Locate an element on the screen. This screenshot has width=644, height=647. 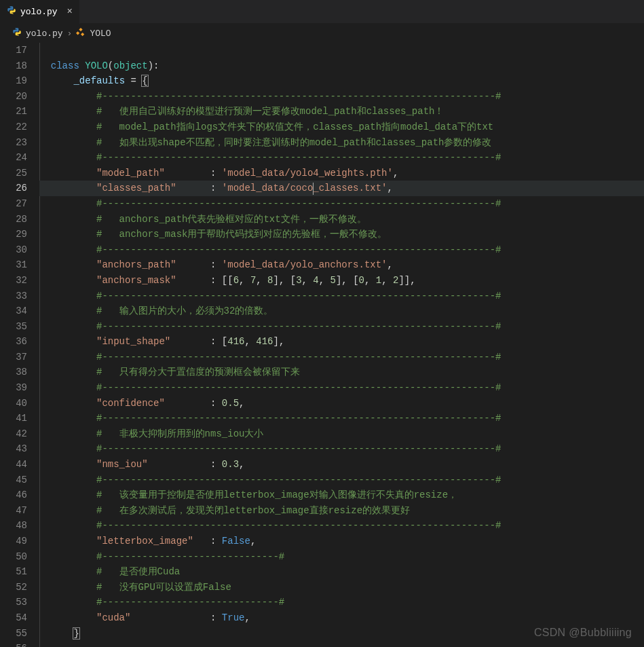
code-line: _defaults = { is located at coordinates (342, 81).